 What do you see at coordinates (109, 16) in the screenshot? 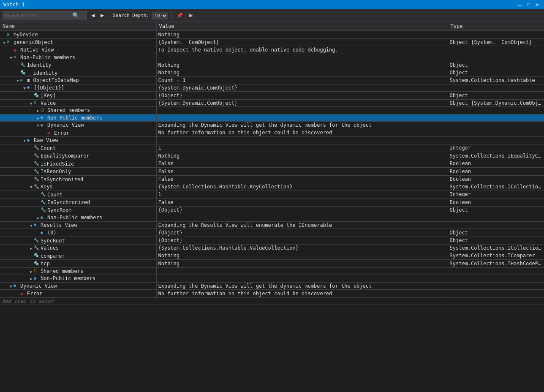
I see `toolbar-separator` at bounding box center [109, 16].